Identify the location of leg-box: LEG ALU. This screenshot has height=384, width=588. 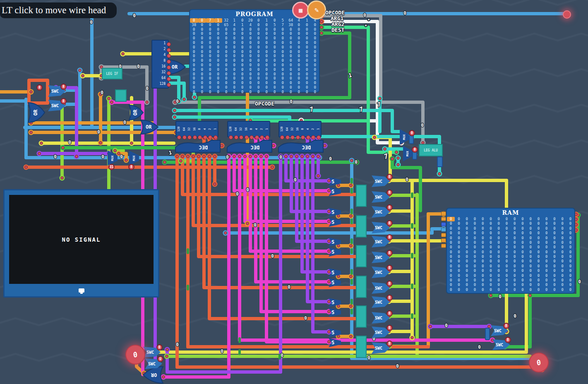
(431, 150).